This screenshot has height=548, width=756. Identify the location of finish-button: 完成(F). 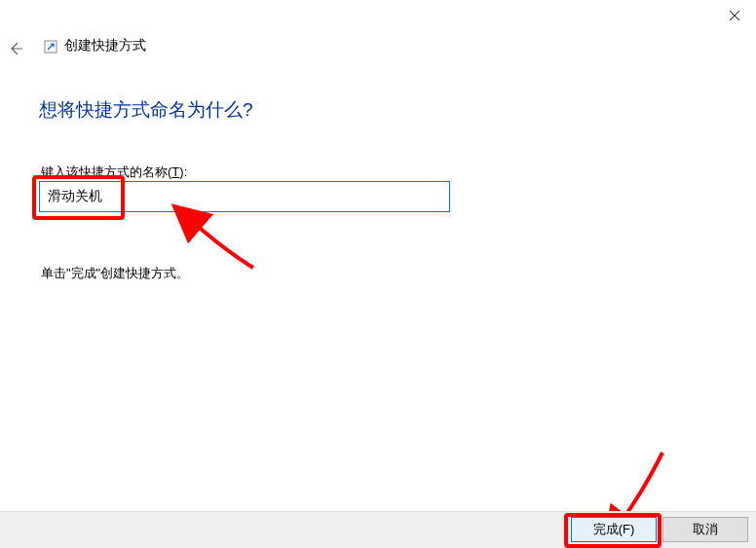
(614, 530).